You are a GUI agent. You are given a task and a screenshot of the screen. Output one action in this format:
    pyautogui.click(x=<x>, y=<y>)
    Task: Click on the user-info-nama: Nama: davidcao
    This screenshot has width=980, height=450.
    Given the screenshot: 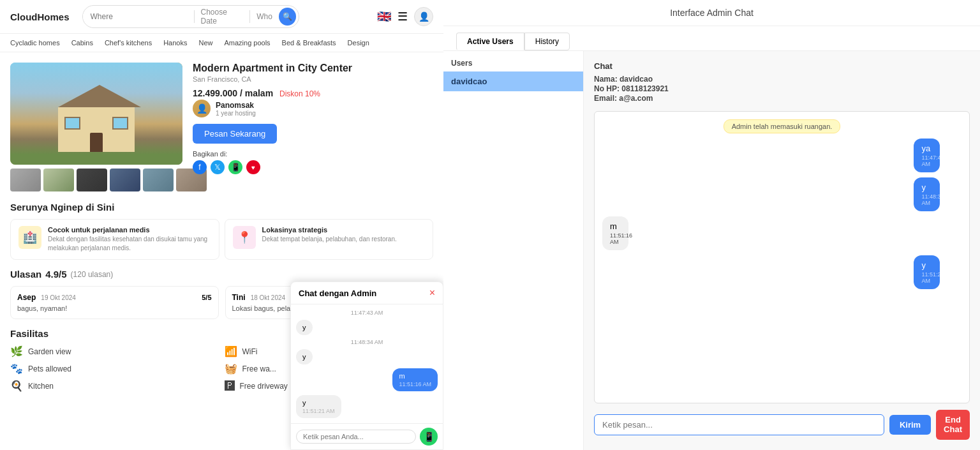 What is the action you would take?
    pyautogui.click(x=782, y=79)
    